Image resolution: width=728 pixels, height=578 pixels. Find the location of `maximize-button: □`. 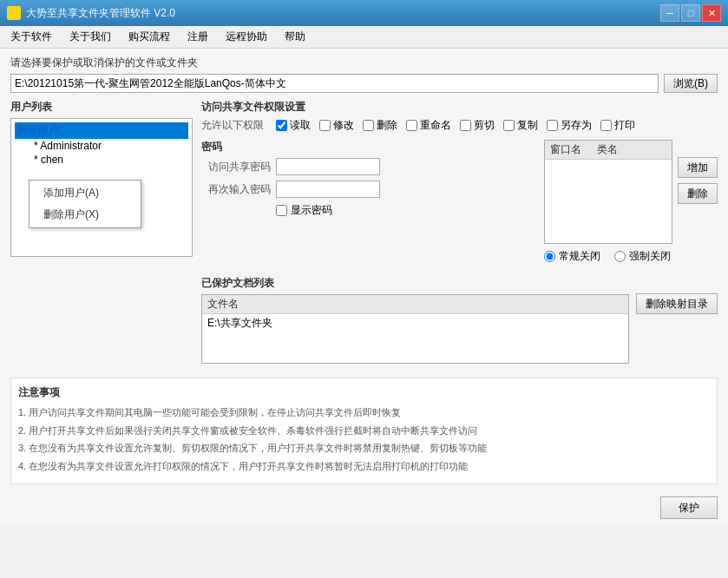

maximize-button: □ is located at coordinates (691, 13).